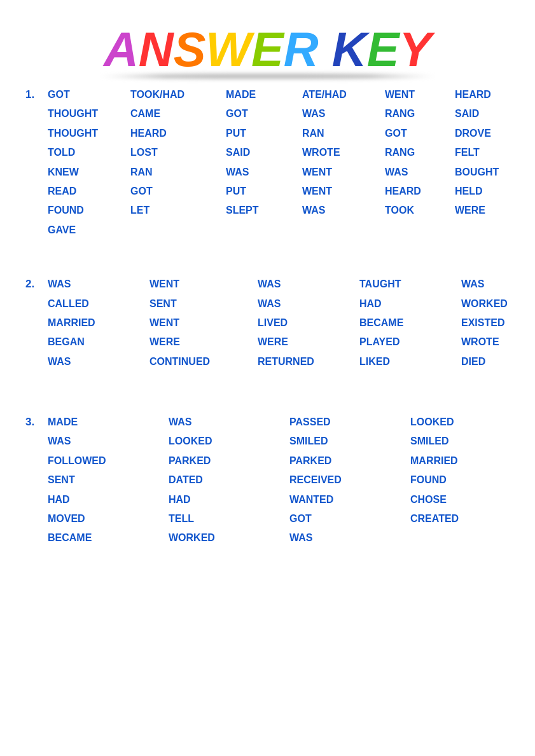 The image size is (535, 756). Describe the element at coordinates (487, 172) in the screenshot. I see `word: BOUGHT` at that location.